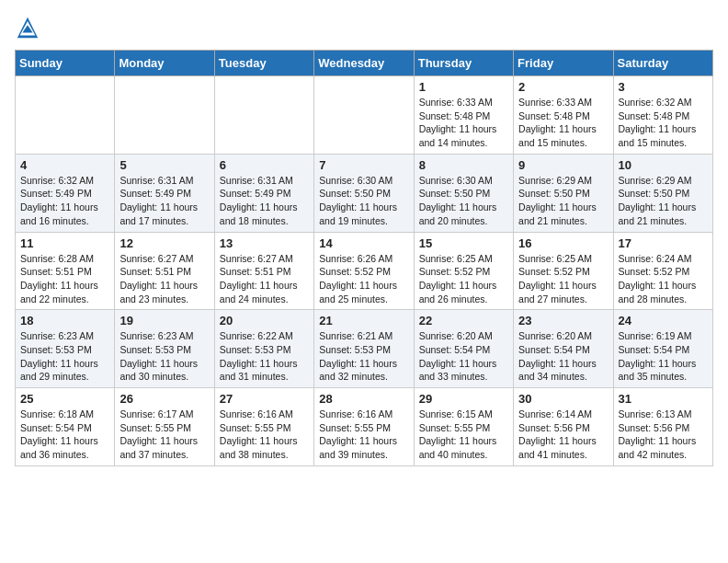 Image resolution: width=728 pixels, height=563 pixels. Describe the element at coordinates (29, 28) in the screenshot. I see `logo` at that location.